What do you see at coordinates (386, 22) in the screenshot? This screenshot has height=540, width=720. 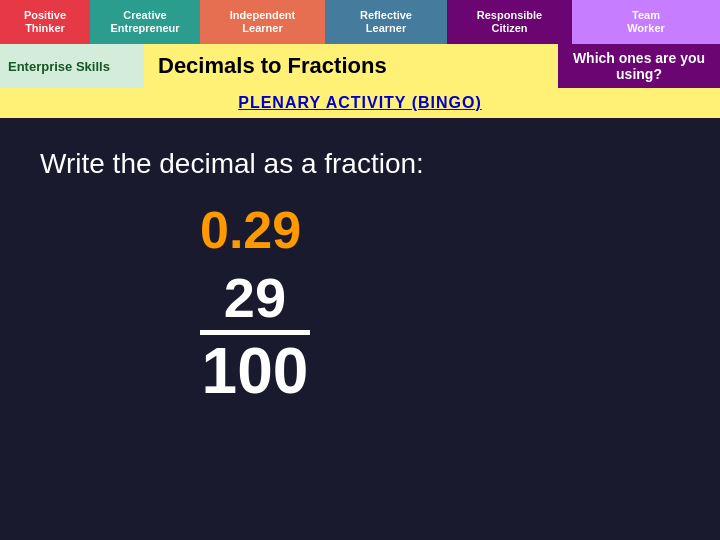 I see `skill-reflective-learner-label: ReflectiveLearner` at bounding box center [386, 22].